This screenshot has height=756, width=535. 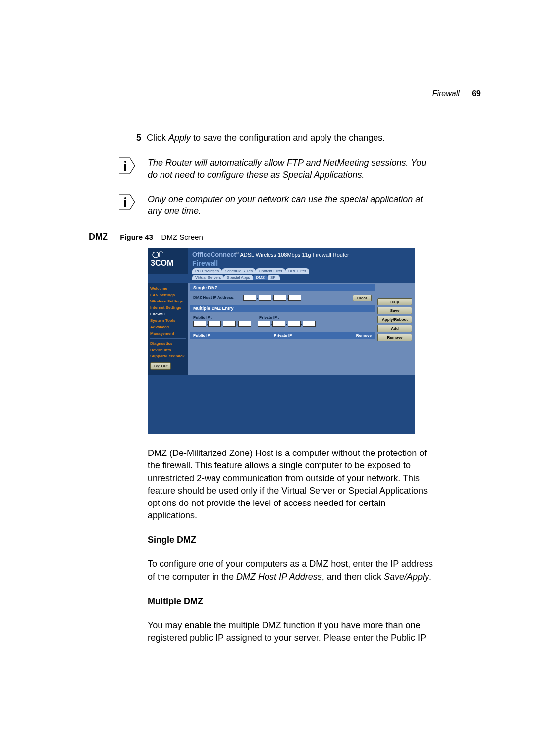 I want to click on dmz-host-ip-ref: DMZ Host IP Address, so click(x=279, y=577).